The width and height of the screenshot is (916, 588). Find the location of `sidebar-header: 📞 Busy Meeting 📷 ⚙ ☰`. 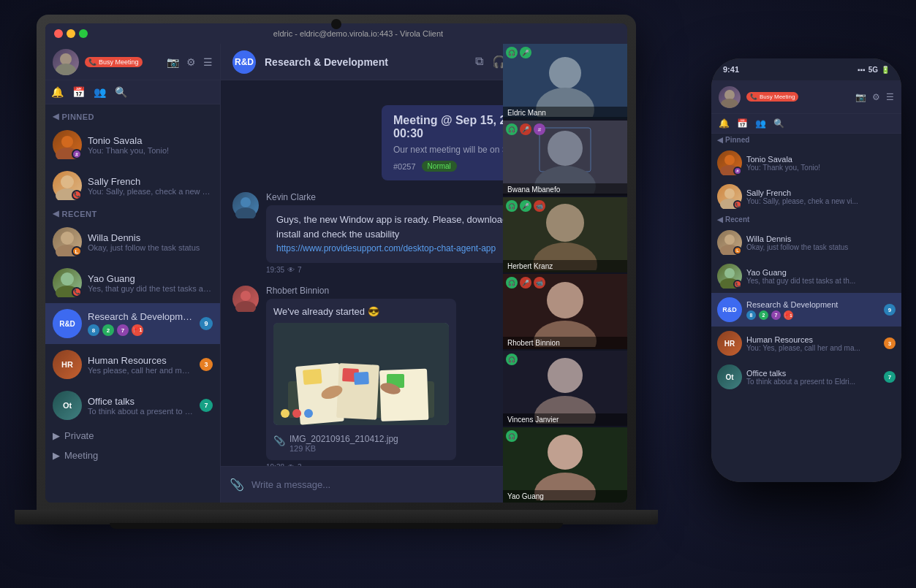

sidebar-header: 📞 Busy Meeting 📷 ⚙ ☰ is located at coordinates (133, 62).